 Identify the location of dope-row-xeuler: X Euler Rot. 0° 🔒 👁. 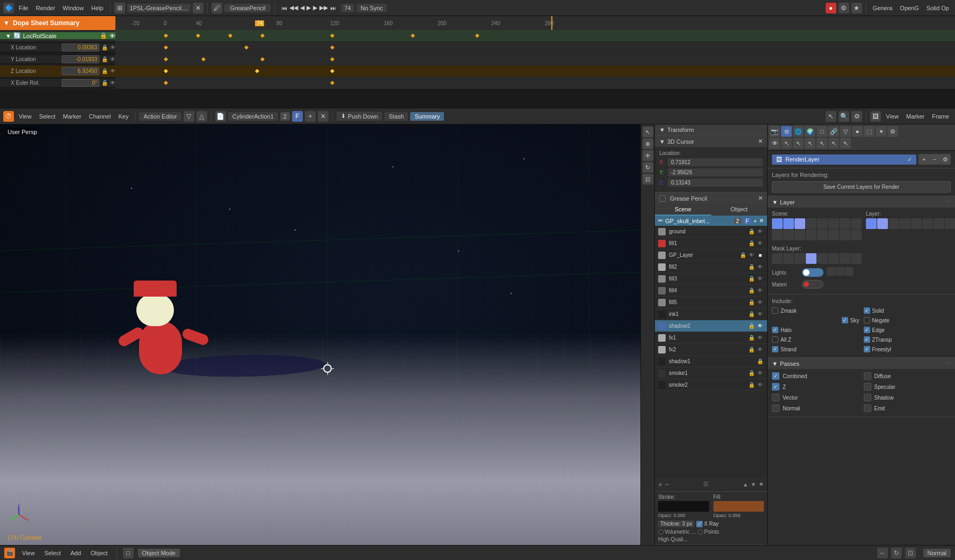
(478, 83).